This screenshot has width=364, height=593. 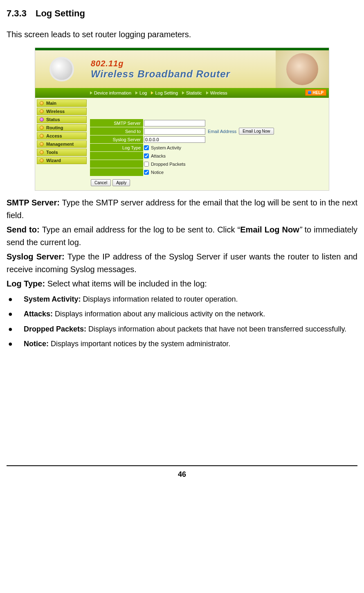 I want to click on nav-wireless: Wireless, so click(x=217, y=93).